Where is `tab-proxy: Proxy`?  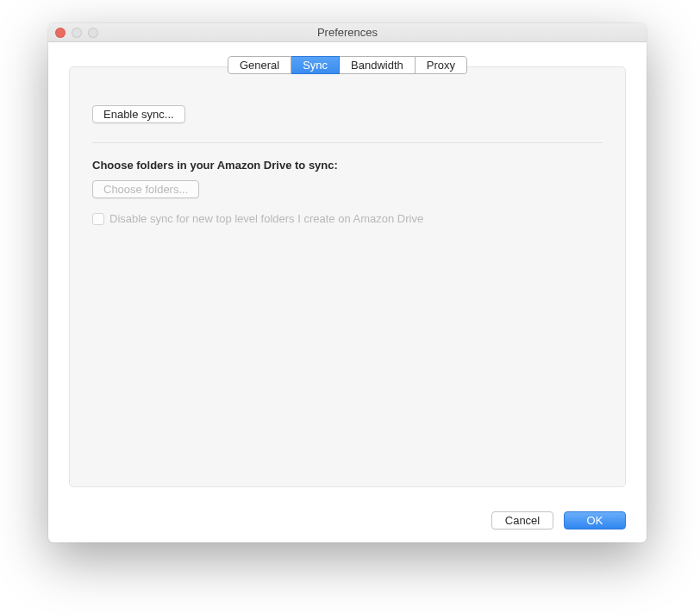 tab-proxy: Proxy is located at coordinates (441, 66).